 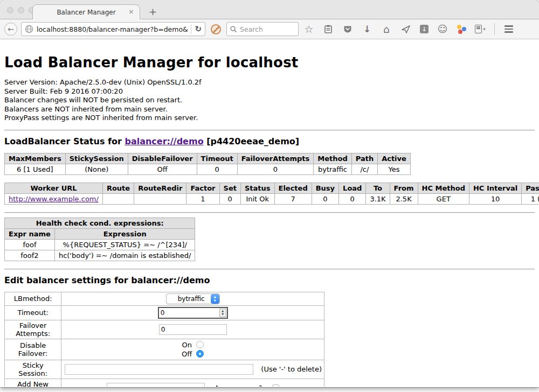 I want to click on window-controls, so click(x=21, y=10).